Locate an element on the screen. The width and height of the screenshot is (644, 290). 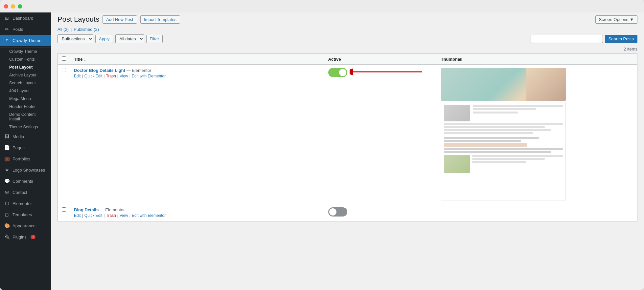
media-icon: 🖼 is located at coordinates (7, 136).